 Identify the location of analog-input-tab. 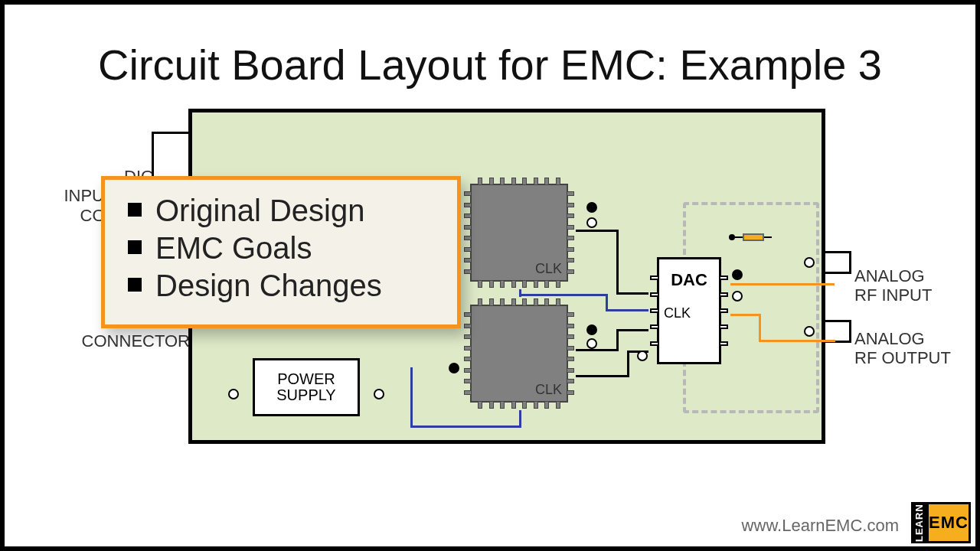
(838, 262).